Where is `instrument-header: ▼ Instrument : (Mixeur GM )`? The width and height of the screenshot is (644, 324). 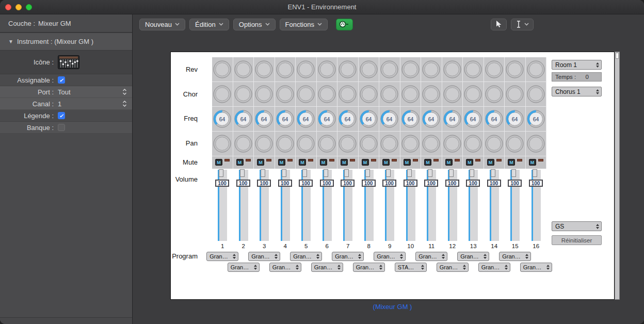 instrument-header: ▼ Instrument : (Mixeur GM ) is located at coordinates (66, 42).